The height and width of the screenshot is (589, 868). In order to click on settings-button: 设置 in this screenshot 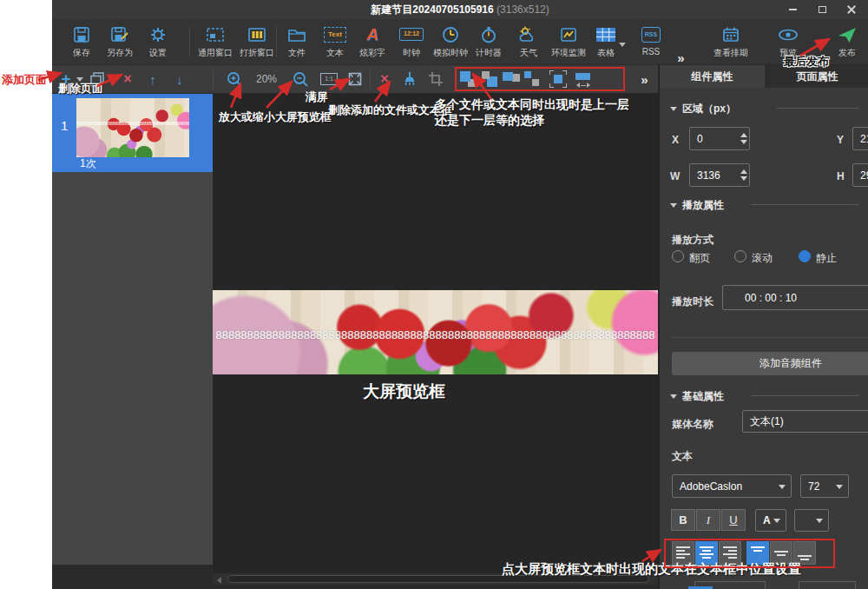, I will do `click(158, 41)`.